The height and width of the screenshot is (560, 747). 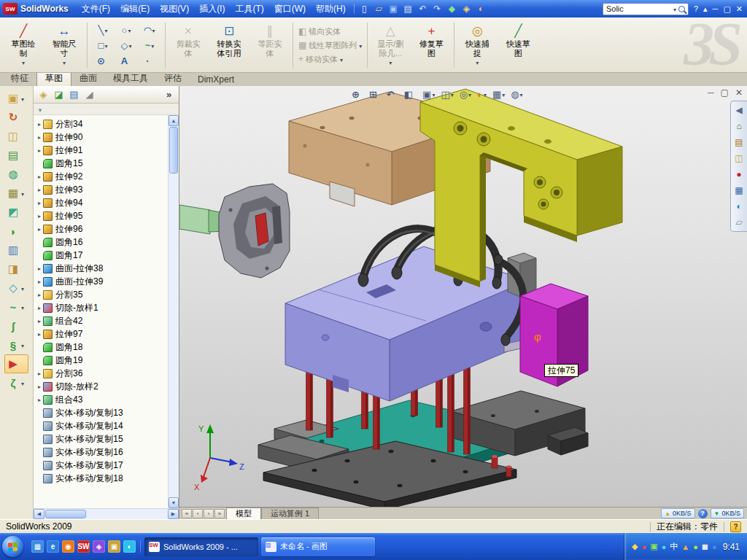 What do you see at coordinates (465, 95) in the screenshot?
I see `hide-show-items-icon: ◎` at bounding box center [465, 95].